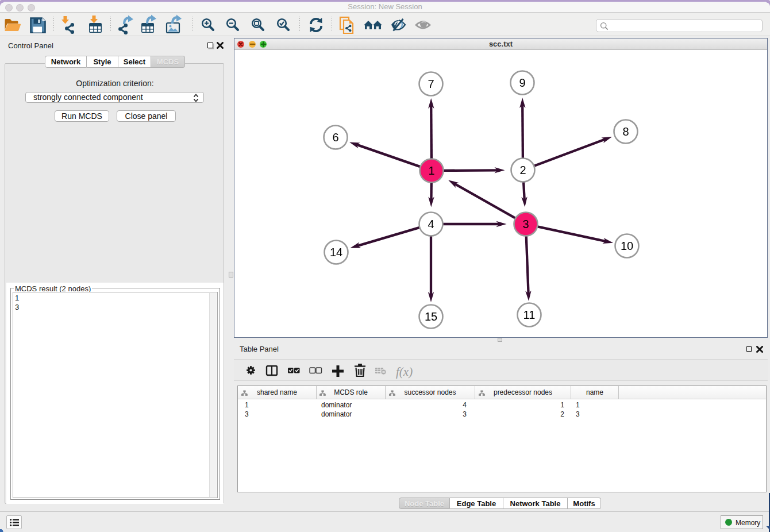 This screenshot has height=532, width=770. I want to click on svg-text: 4, so click(431, 224).